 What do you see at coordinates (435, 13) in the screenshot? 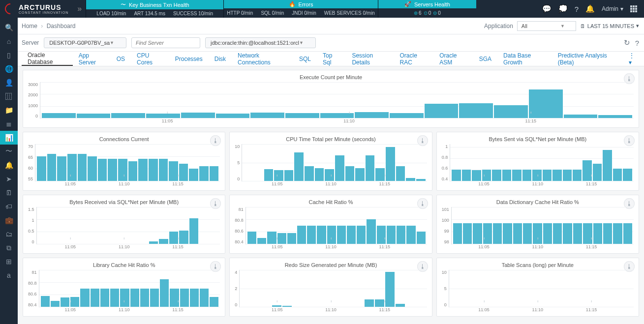
I see `down-arrow-icon: ⊖` at bounding box center [435, 13].